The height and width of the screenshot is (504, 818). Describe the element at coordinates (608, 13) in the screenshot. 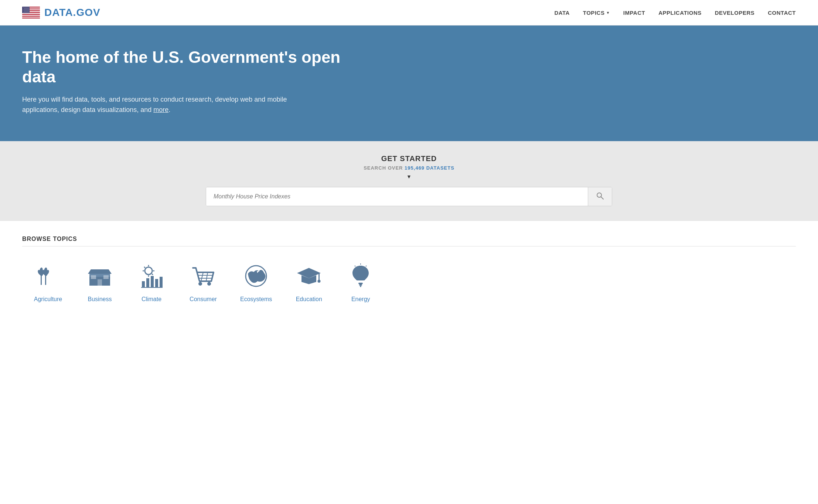

I see `topics-dropdown-arrow: ▼` at that location.